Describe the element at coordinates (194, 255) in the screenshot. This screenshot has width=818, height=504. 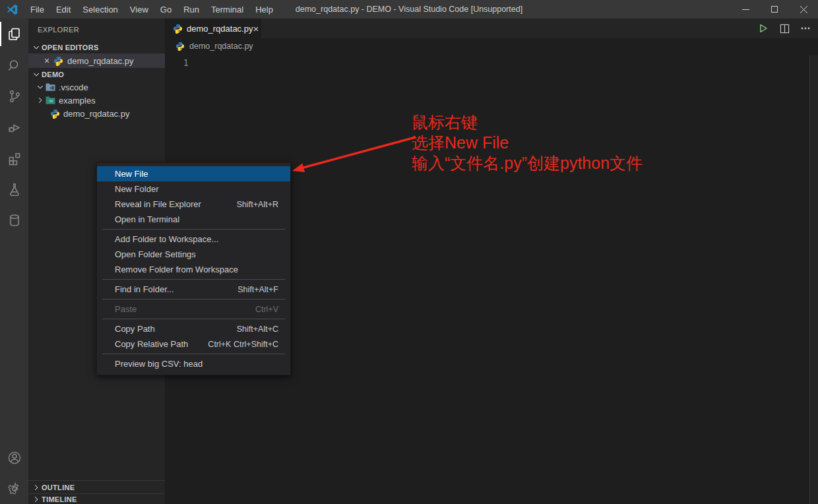
I see `menu-item-open-folder-settings: Open Folder Settings` at that location.